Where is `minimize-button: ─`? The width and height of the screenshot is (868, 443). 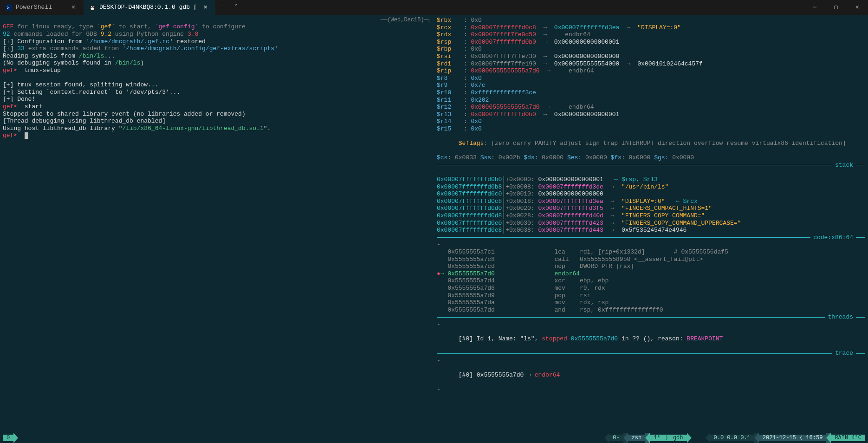
minimize-button: ─ is located at coordinates (815, 7).